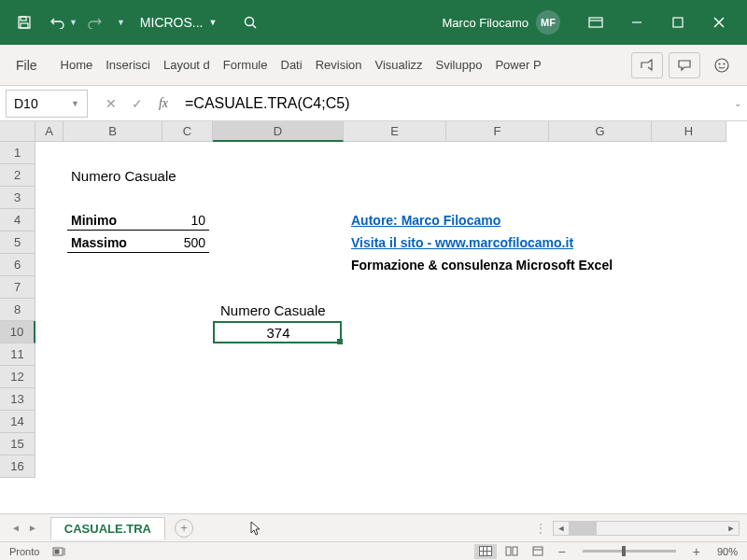 The width and height of the screenshot is (747, 560). I want to click on doc-dropdown-icon: ▼, so click(213, 22).